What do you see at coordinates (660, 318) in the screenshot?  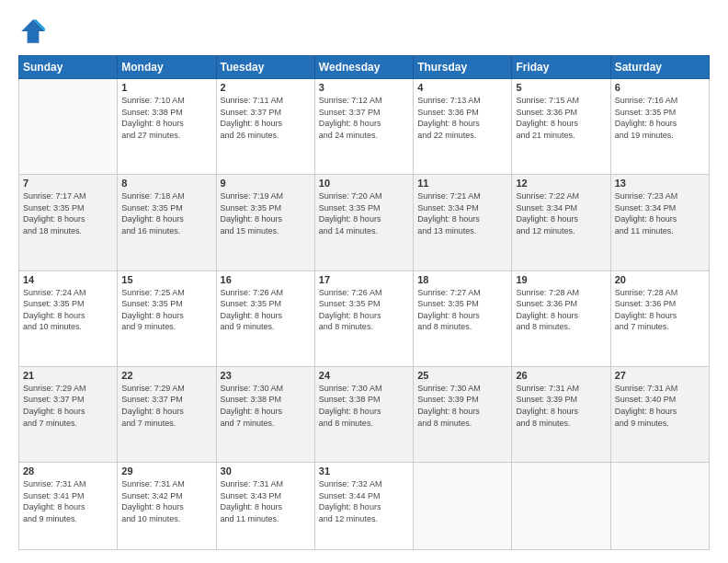 I see `calendar-cell: 20Sunrise: 7:28 AM Sunset: 3:36 PM Dayli…` at bounding box center [660, 318].